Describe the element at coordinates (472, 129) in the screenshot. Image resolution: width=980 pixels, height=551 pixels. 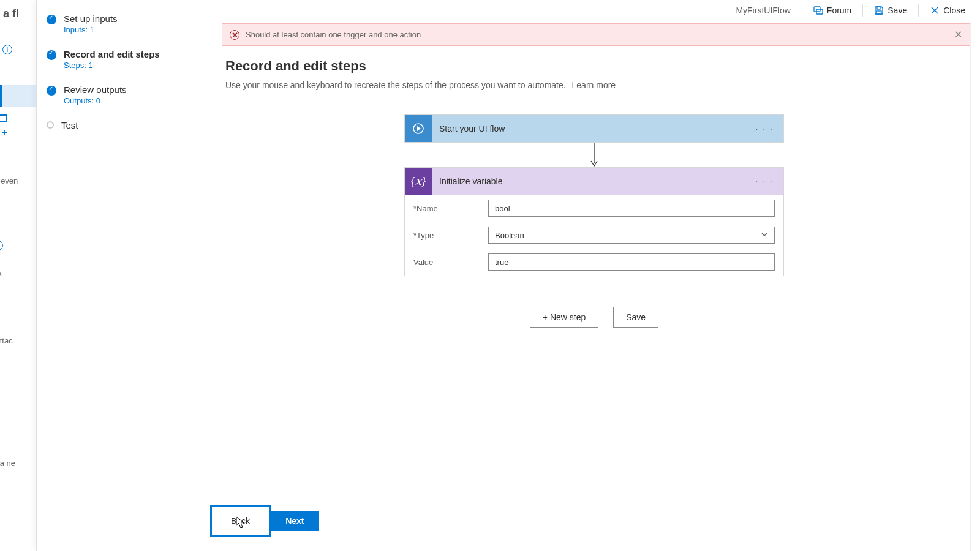
I see `card-title: Start your UI flow` at that location.